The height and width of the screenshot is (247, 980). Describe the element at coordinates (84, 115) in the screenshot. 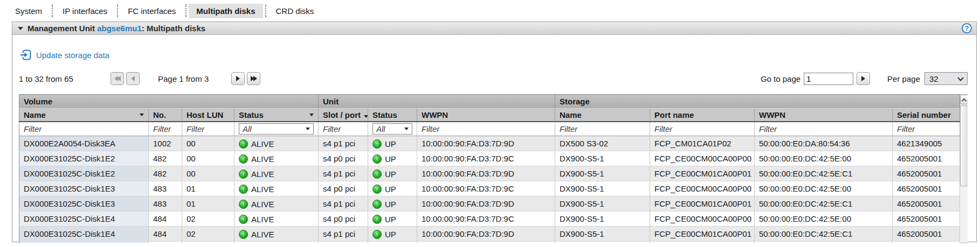

I see `column-header-name: Name` at that location.